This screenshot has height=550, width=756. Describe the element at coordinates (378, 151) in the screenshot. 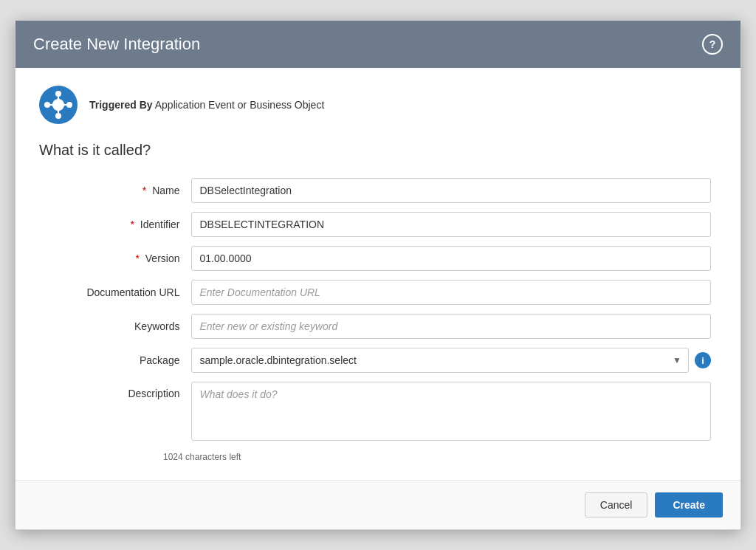

I see `form-section-title: What is it called?` at that location.